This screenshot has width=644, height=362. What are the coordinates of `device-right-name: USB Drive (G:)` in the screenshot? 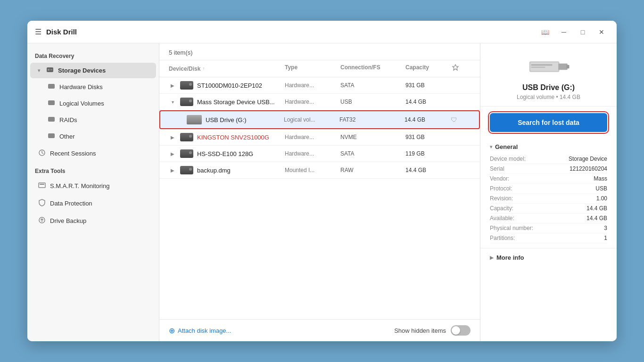 It's located at (549, 88).